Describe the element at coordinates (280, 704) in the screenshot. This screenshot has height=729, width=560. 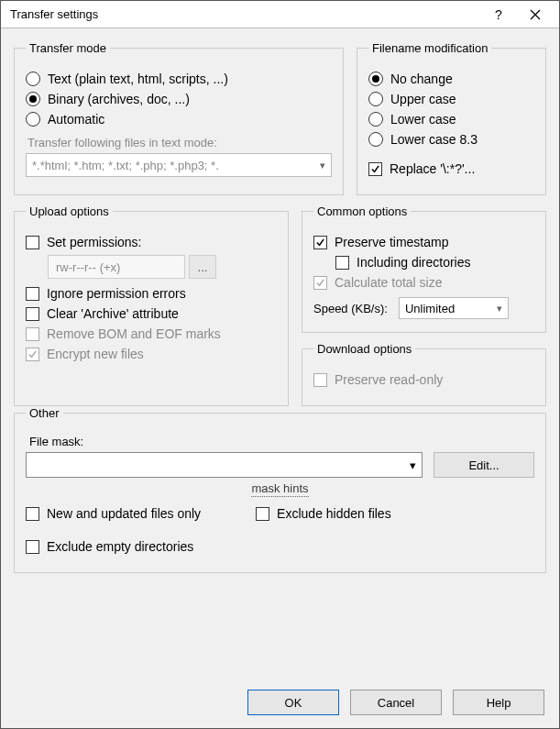
I see `dialog-footer: OK Cancel Help` at that location.